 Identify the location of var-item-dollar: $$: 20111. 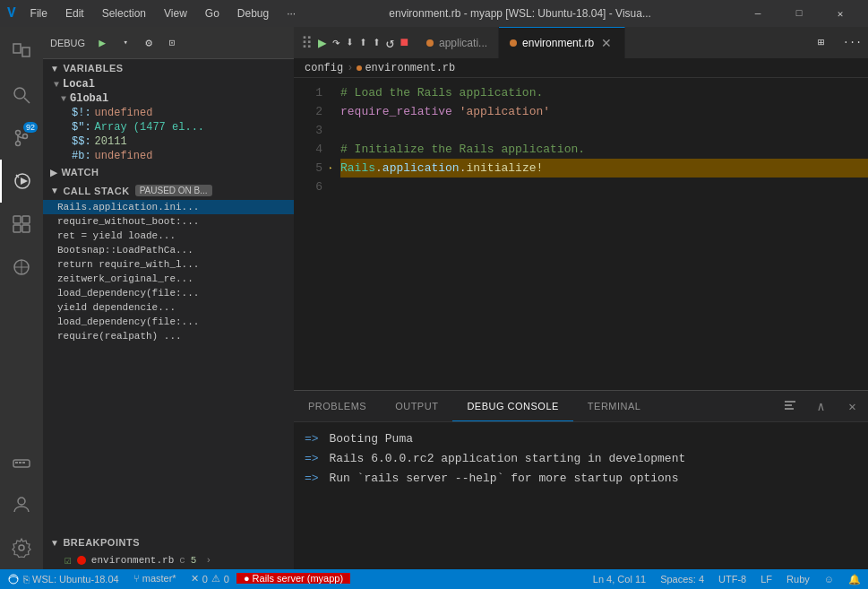
(168, 142).